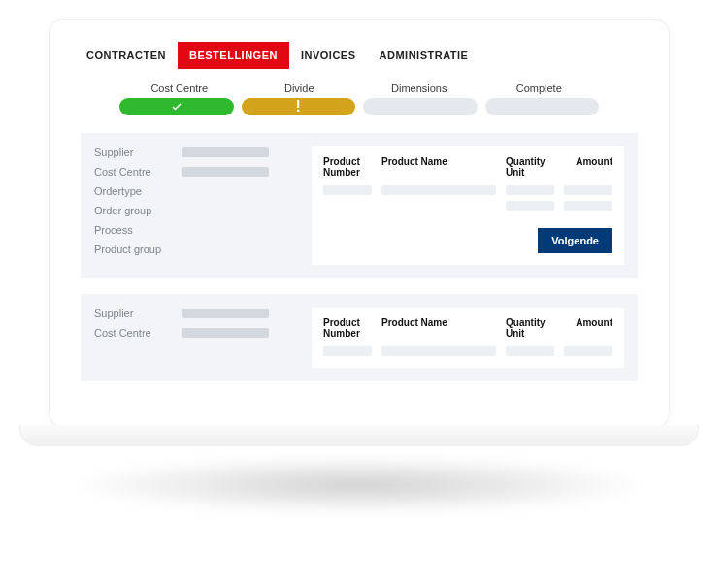  Describe the element at coordinates (419, 90) in the screenshot. I see `step-label-dimensions: Dimensions` at that location.